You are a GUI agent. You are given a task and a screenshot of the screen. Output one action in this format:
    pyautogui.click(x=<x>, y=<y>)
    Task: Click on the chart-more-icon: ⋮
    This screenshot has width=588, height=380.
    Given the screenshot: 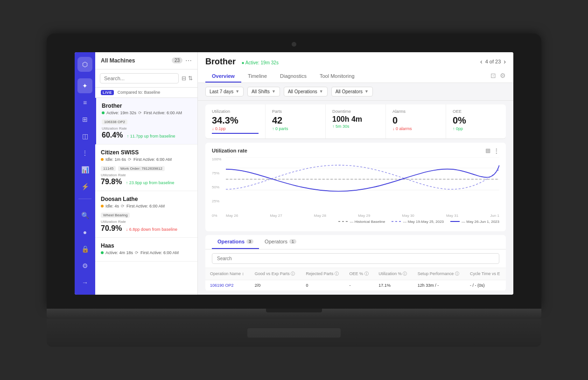 What is the action you would take?
    pyautogui.click(x=497, y=151)
    